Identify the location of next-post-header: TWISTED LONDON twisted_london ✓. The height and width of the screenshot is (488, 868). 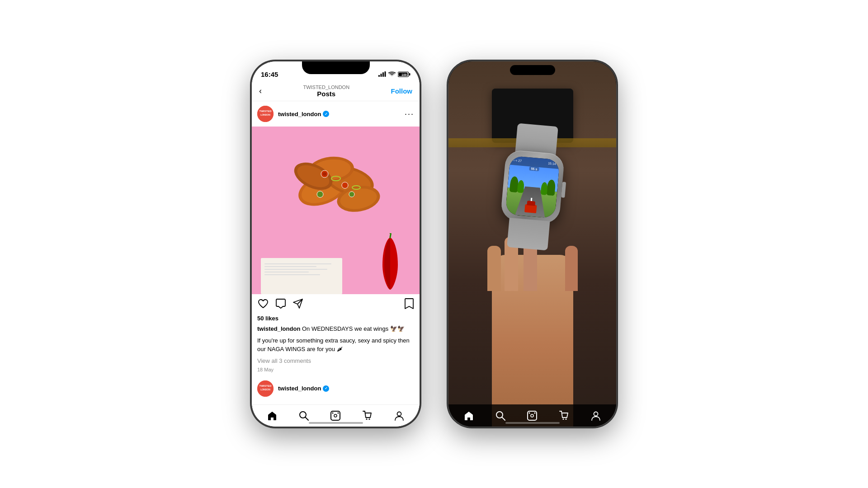
(335, 389).